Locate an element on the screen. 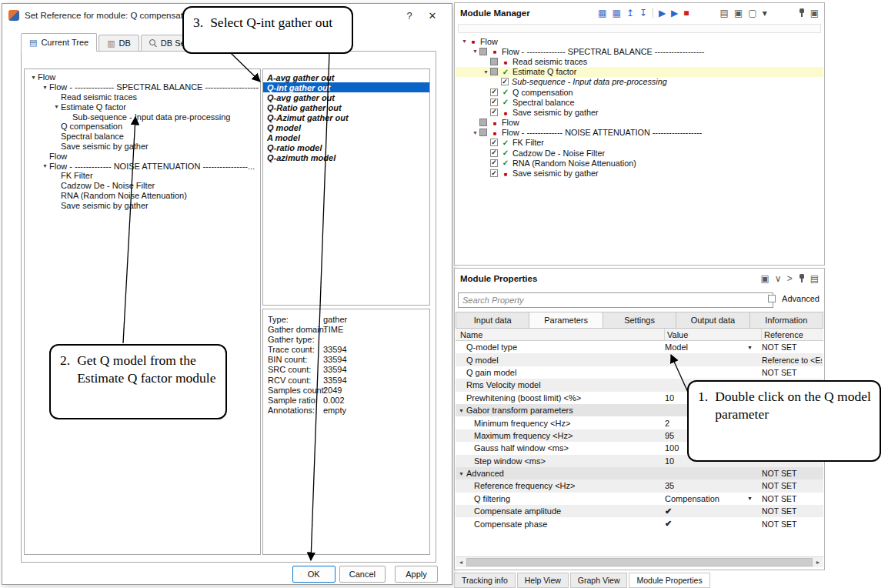  list-item-q-avg-gather-out: Q-avg gather out is located at coordinates (346, 97).